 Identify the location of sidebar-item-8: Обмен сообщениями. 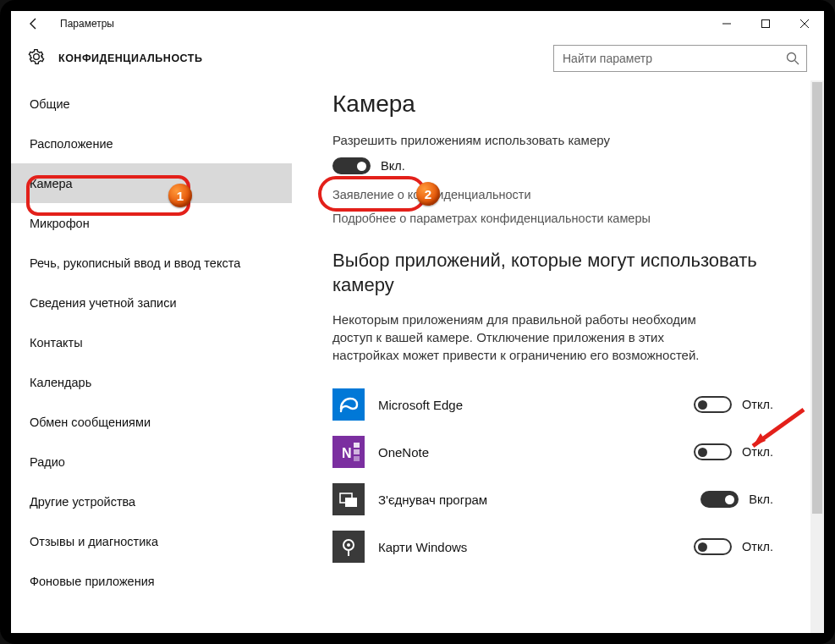
(151, 421).